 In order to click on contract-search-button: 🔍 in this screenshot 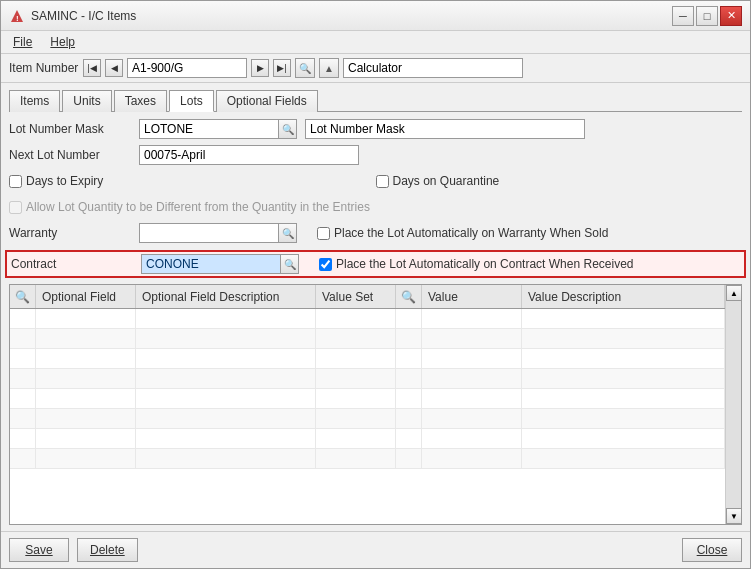, I will do `click(290, 264)`.